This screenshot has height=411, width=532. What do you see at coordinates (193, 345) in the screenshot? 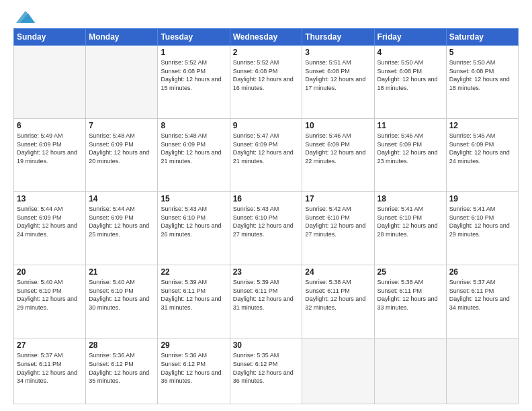
I see `day-number: 29` at bounding box center [193, 345].